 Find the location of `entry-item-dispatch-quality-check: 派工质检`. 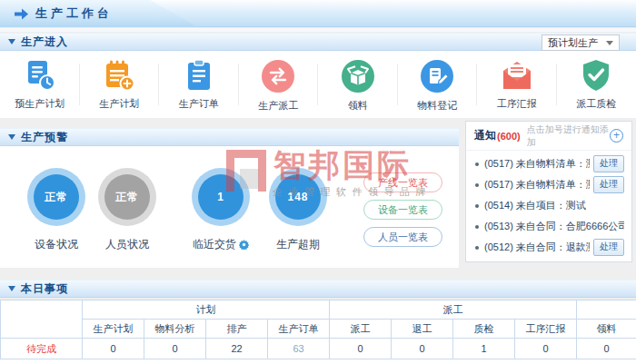

entry-item-dispatch-quality-check: 派工质检 is located at coordinates (596, 84).